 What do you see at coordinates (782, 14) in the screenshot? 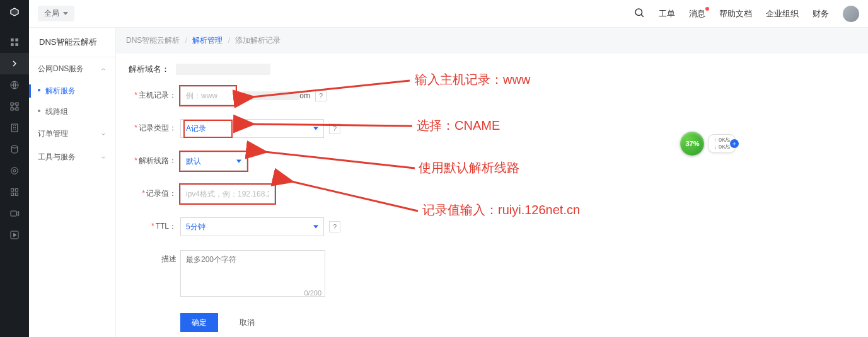
I see `nav-org: 企业组织` at bounding box center [782, 14].